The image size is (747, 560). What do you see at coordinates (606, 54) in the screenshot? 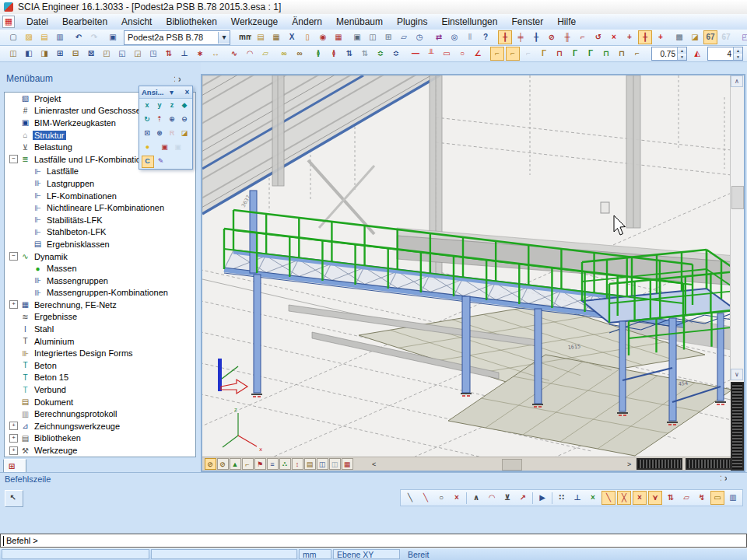
I see `hinge-member-icon: ⊓` at bounding box center [606, 54].